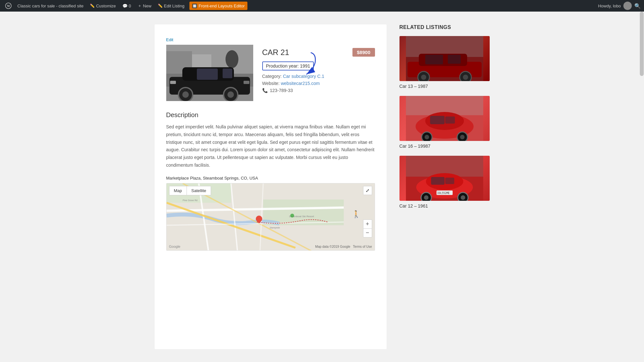 This screenshot has height=362, width=644. I want to click on phone-icon: 📞, so click(265, 90).